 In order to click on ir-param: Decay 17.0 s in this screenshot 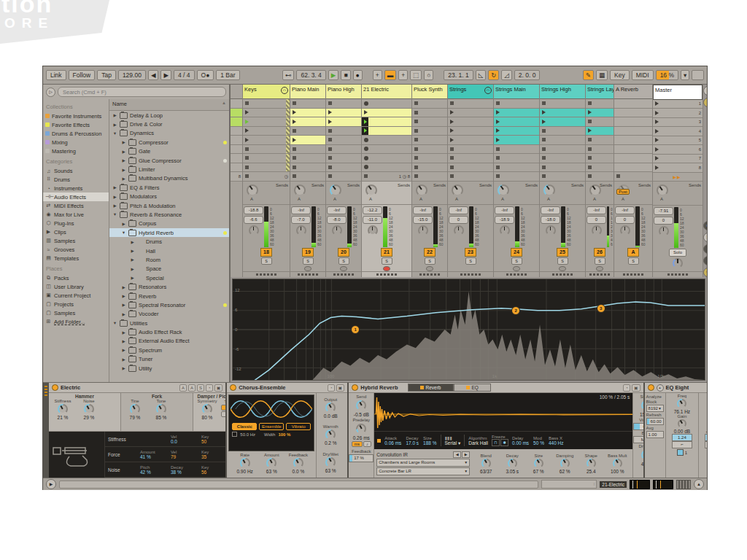, I will do `click(412, 440)`.